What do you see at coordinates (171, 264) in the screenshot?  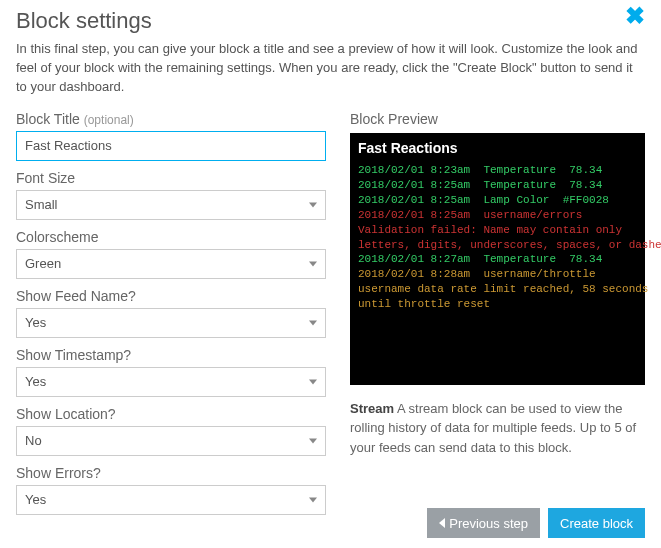 I see `colorscheme-select: Green` at bounding box center [171, 264].